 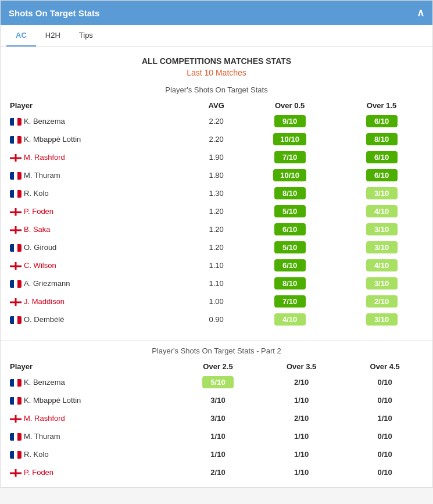 What do you see at coordinates (216, 176) in the screenshot?
I see `avg-cell: 1.80` at bounding box center [216, 176].